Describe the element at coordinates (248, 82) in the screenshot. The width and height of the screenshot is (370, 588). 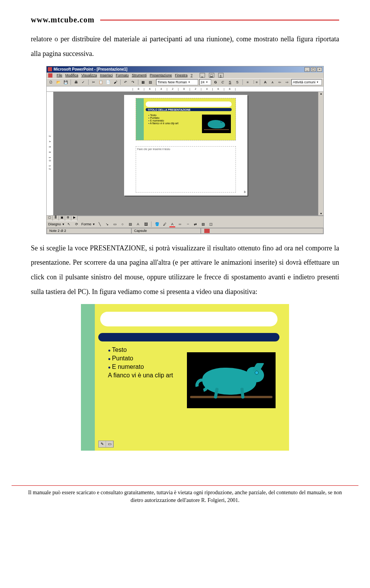
I see `align-left-icon: ≡` at that location.